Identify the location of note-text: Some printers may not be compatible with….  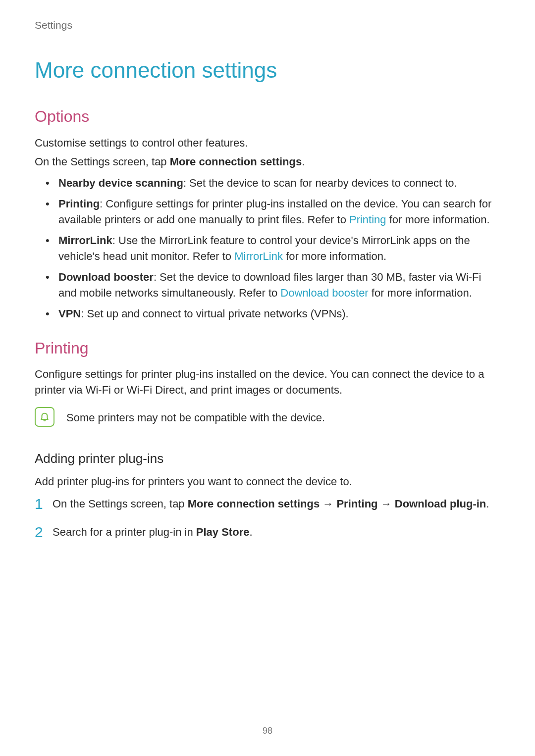
(196, 416).